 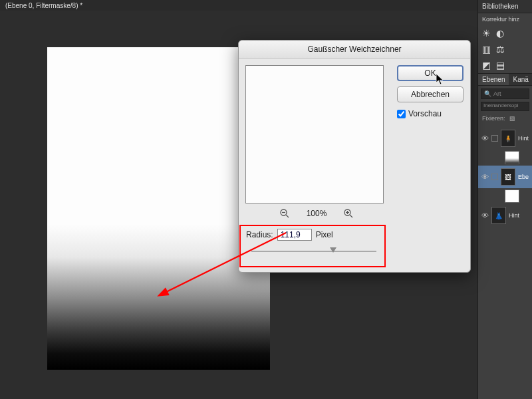 I want to click on preview-label: Vorschau, so click(x=425, y=114).